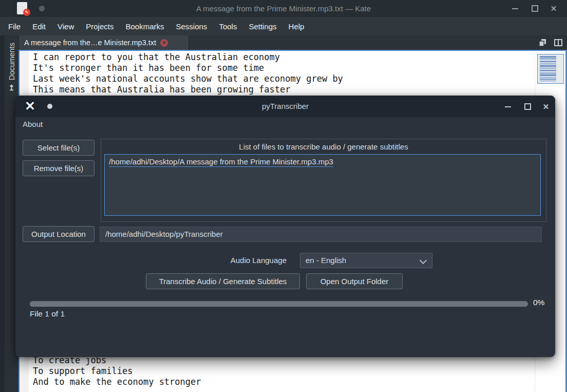  What do you see at coordinates (324, 147) in the screenshot?
I see `files-group-label: List of files to transcribe audio / gene…` at bounding box center [324, 147].